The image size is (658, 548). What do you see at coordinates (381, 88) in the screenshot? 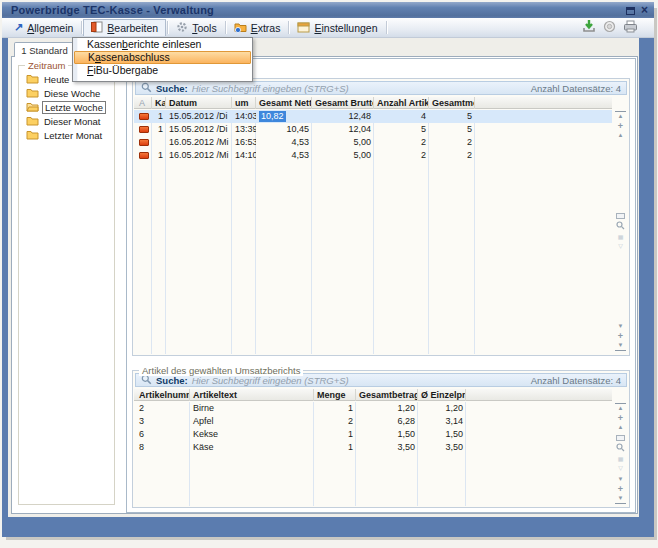
I see `reports-search-bar: Suche: Hier Suchbegriff eingeben (STRG+S…` at bounding box center [381, 88].